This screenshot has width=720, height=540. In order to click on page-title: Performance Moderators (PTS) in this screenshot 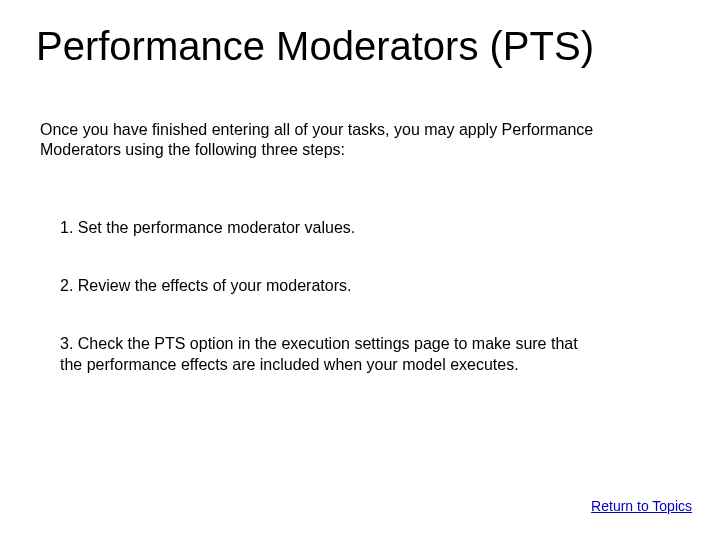, I will do `click(360, 46)`.